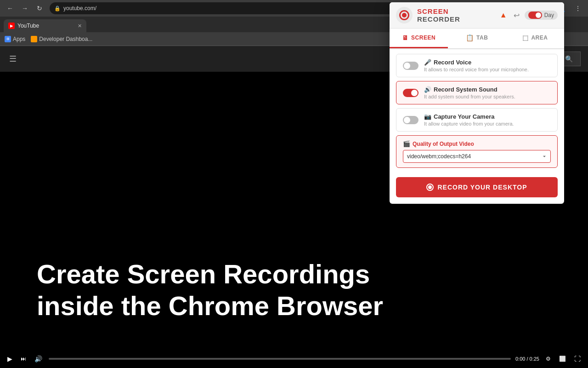 This screenshot has height=368, width=588. What do you see at coordinates (411, 66) in the screenshot?
I see `record-voice-toggle` at bounding box center [411, 66].